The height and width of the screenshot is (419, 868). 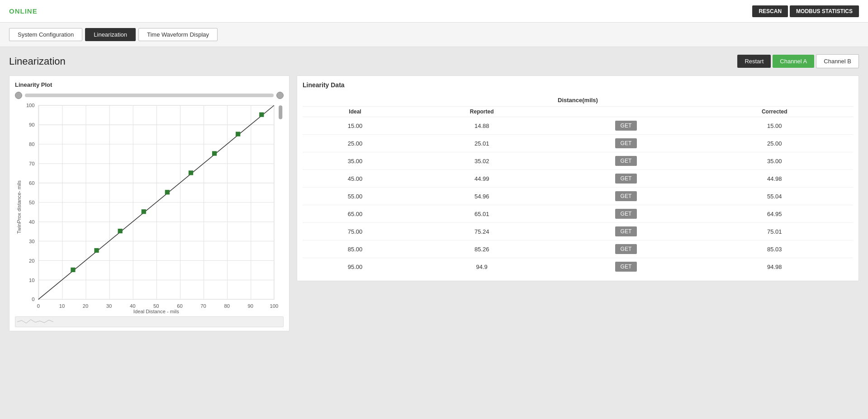 I want to click on cell-corrected-7: 85.03, so click(x=775, y=250).